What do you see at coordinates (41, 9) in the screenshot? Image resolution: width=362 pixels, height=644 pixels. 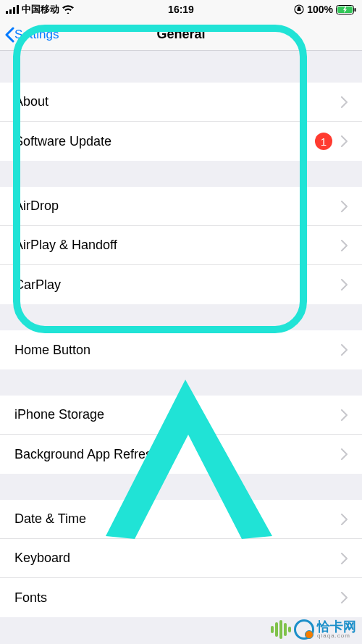 I see `carrier-label: 中国移动` at bounding box center [41, 9].